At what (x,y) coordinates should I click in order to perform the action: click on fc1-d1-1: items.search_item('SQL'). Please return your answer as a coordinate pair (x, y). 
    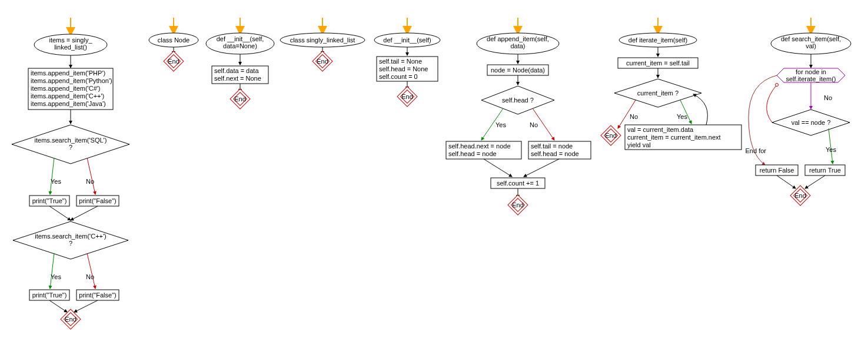
    Looking at the image, I should click on (71, 140).